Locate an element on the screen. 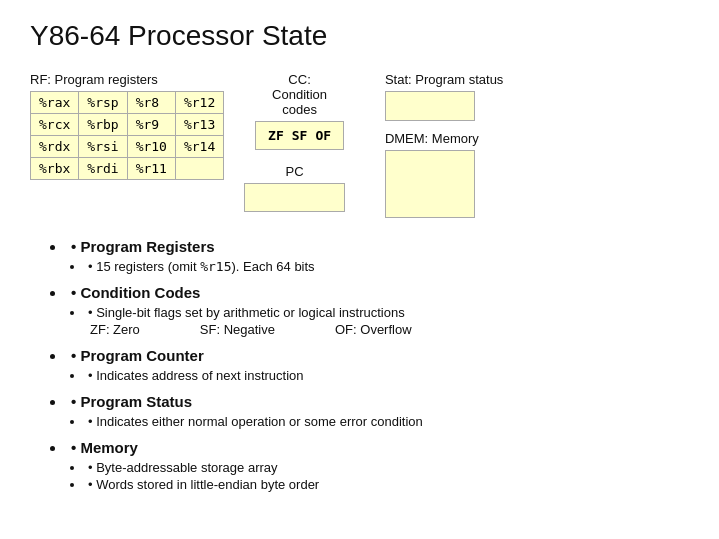  rf-label: RF: Program registers is located at coordinates (127, 80).